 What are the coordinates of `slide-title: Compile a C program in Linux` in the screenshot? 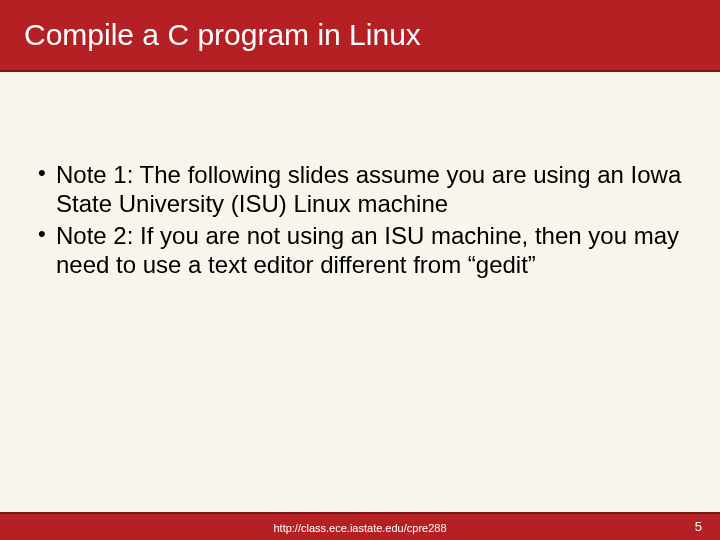 It's located at (222, 35).